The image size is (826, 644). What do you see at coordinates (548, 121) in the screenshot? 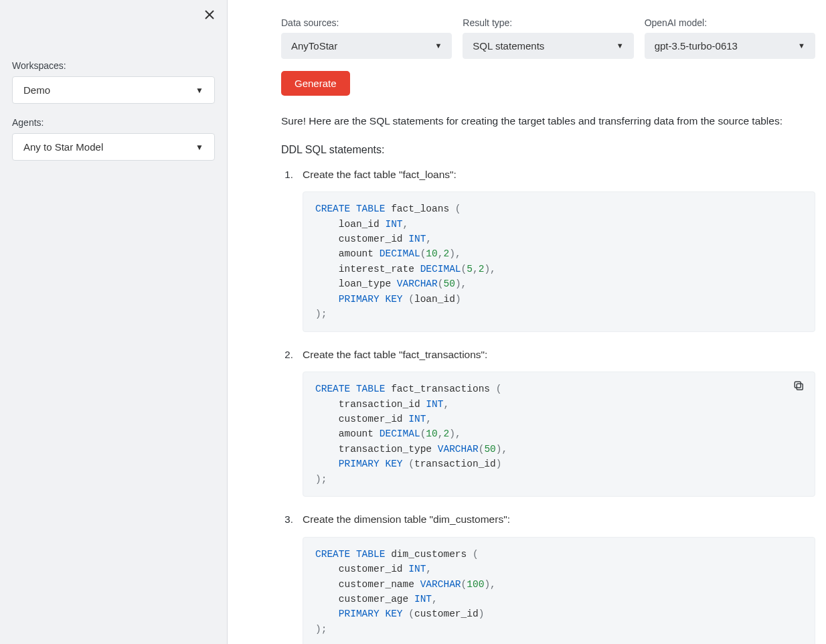
I see `response-intro: Sure! Here are the SQL statements for cr…` at bounding box center [548, 121].